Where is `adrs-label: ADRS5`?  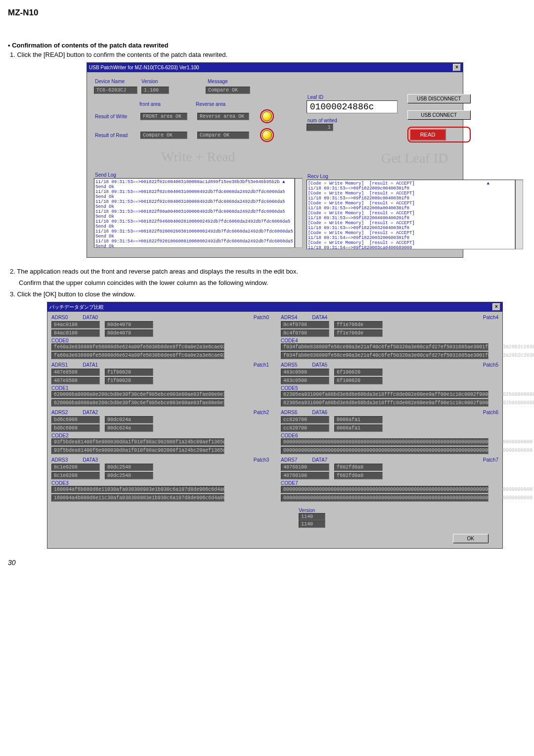 adrs-label: ADRS5 is located at coordinates (289, 365).